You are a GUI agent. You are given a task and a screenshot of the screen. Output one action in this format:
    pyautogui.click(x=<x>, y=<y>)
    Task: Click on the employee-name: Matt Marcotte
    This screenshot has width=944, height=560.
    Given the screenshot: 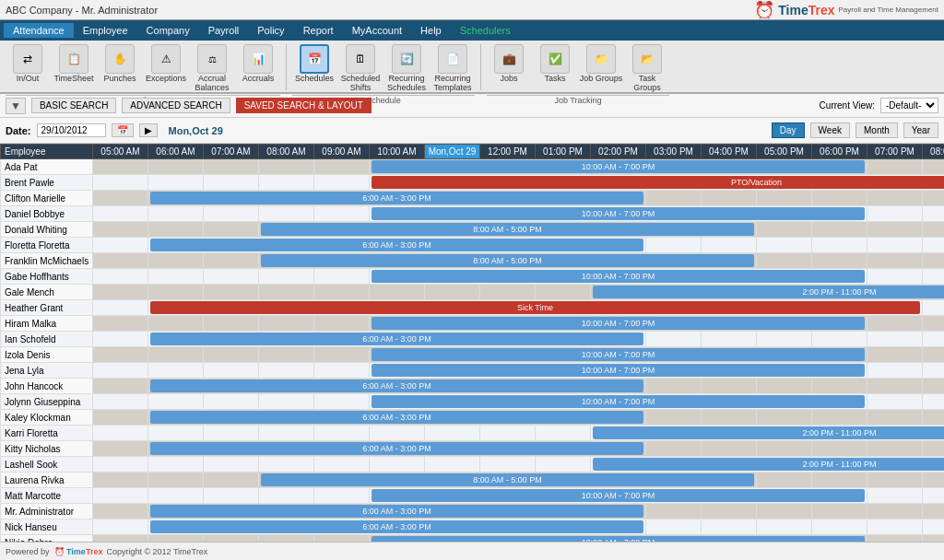 What is the action you would take?
    pyautogui.click(x=47, y=496)
    